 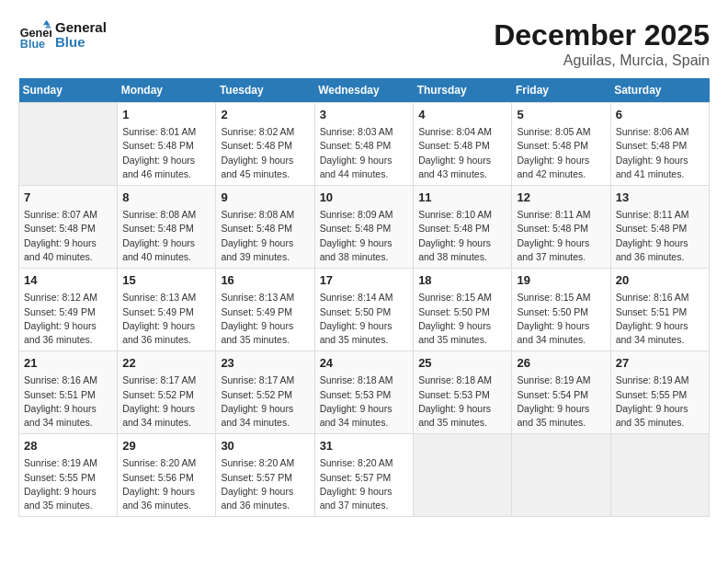 I want to click on calendar-cell: 18Sunrise: 8:15 AM Sunset: 5:50 PM Dayli…, so click(x=463, y=310).